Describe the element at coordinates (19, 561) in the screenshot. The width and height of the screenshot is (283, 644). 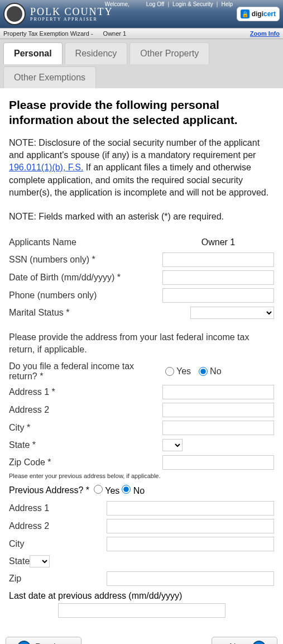
I see `prev-state-label: State` at that location.